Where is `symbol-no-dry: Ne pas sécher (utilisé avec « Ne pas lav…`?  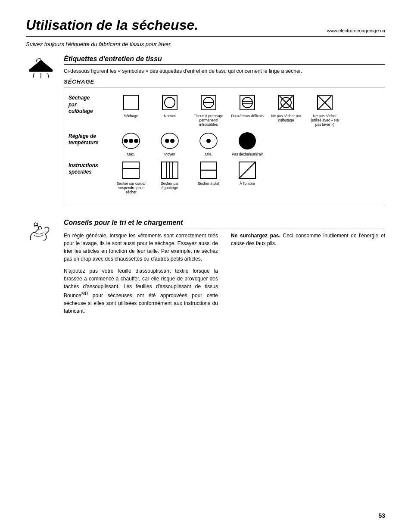
symbol-no-dry: Ne pas sécher (utilisé avec « Ne pas lav… is located at coordinates (325, 110).